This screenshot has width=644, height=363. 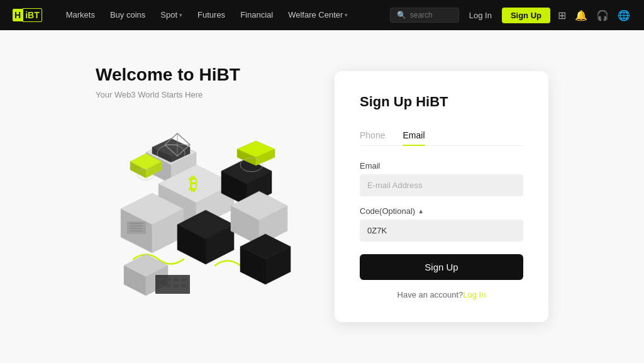 I want to click on bell-icon: 🔔, so click(x=581, y=15).